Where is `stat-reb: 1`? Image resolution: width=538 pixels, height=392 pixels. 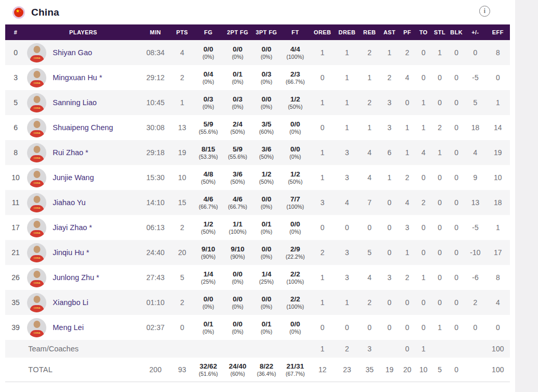 stat-reb: 1 is located at coordinates (369, 78).